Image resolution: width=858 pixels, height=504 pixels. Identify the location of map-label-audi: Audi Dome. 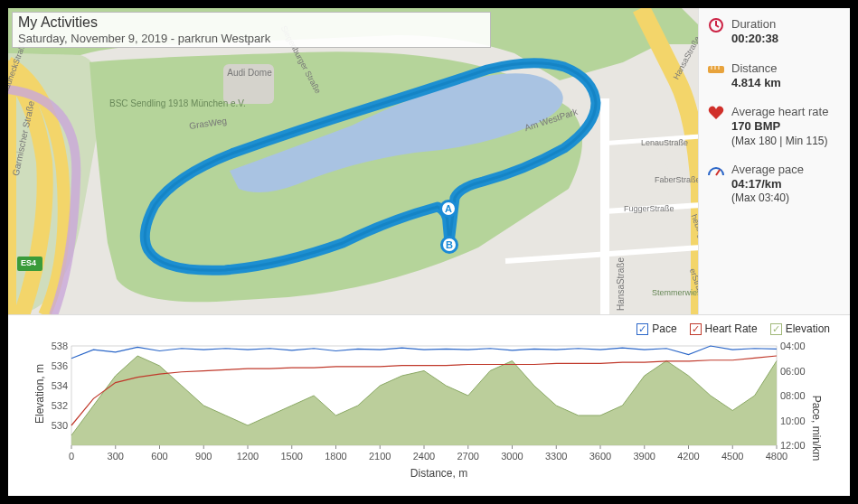
(250, 72).